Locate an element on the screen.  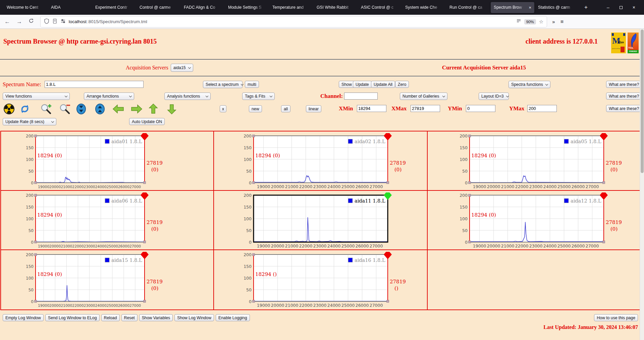
forward-icon: → is located at coordinates (19, 22).